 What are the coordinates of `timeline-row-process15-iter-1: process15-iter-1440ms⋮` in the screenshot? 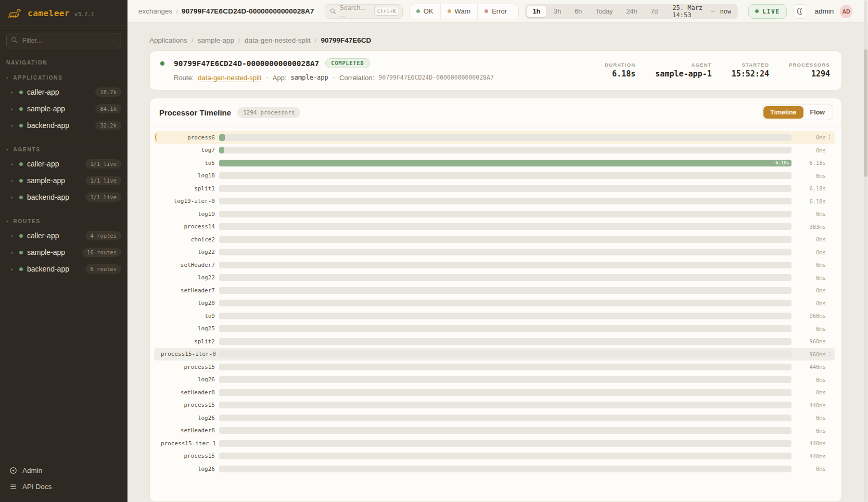 It's located at (494, 443).